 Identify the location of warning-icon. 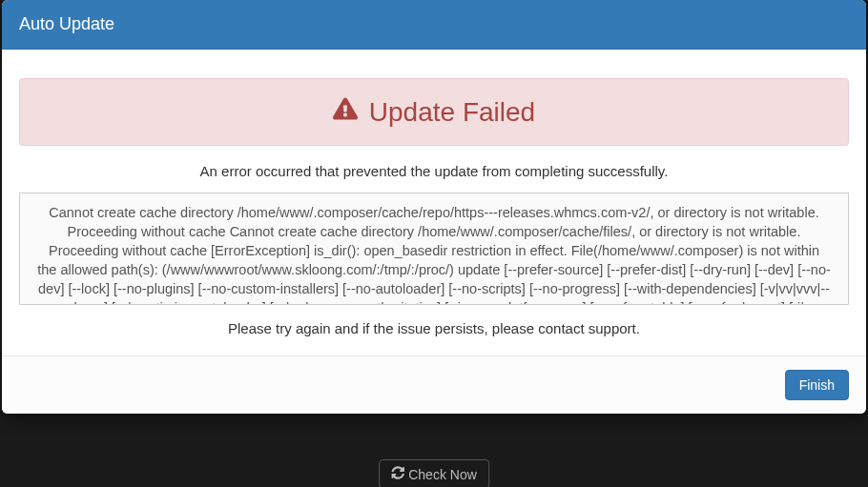
(345, 112).